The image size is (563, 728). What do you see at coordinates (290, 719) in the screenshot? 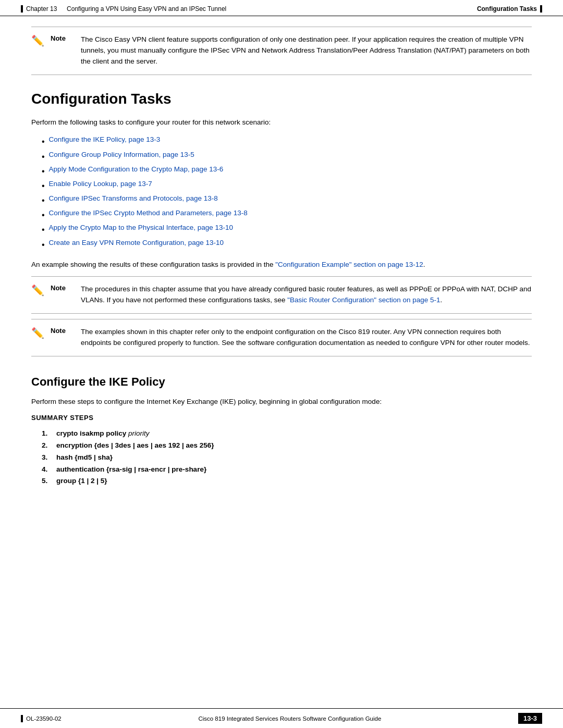
I see `footer-center: Cisco 819 Integrated Services Routers So…` at bounding box center [290, 719].